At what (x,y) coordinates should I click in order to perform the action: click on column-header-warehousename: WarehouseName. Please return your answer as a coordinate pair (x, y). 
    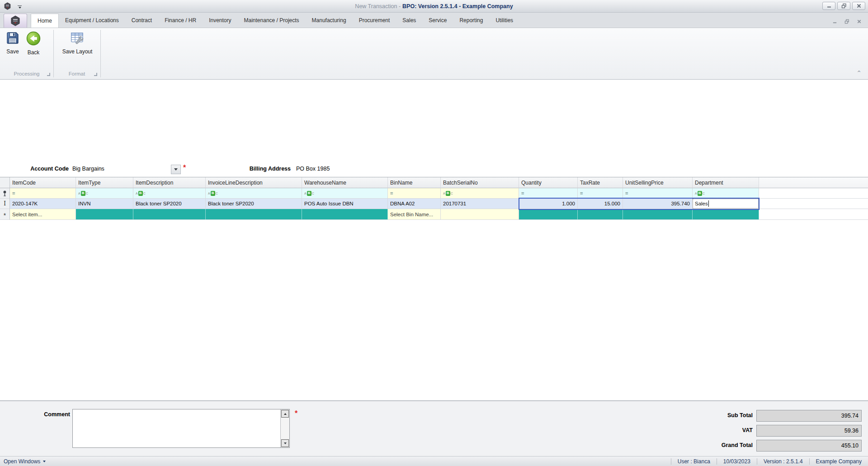
    Looking at the image, I should click on (345, 183).